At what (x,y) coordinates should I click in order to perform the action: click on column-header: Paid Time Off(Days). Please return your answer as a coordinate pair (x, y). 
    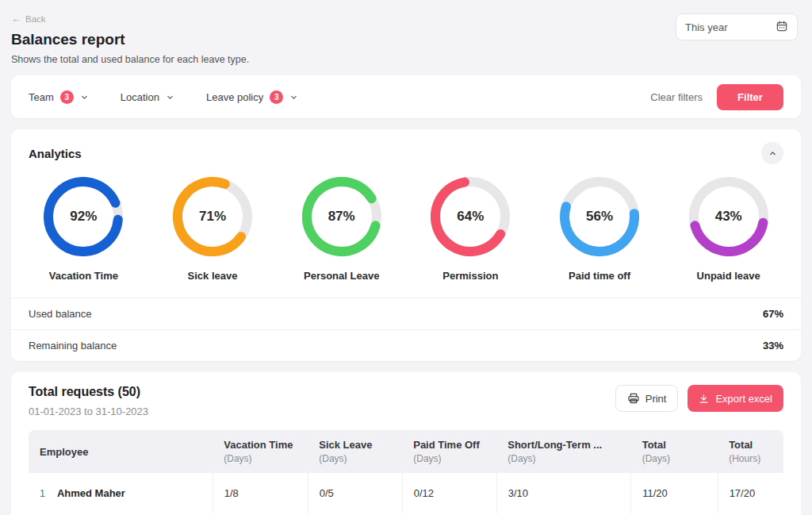
    Looking at the image, I should click on (449, 452).